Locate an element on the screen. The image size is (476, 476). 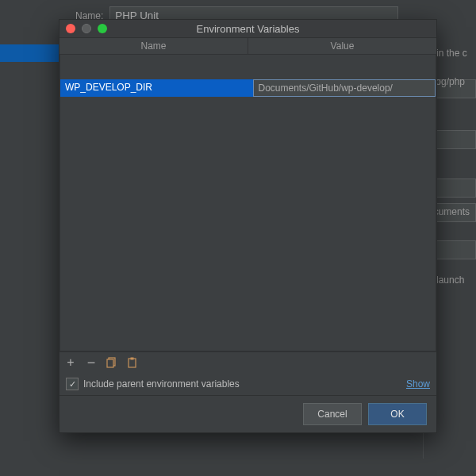
include-parent-row: Include parent environment variables Sho… is located at coordinates (248, 384).